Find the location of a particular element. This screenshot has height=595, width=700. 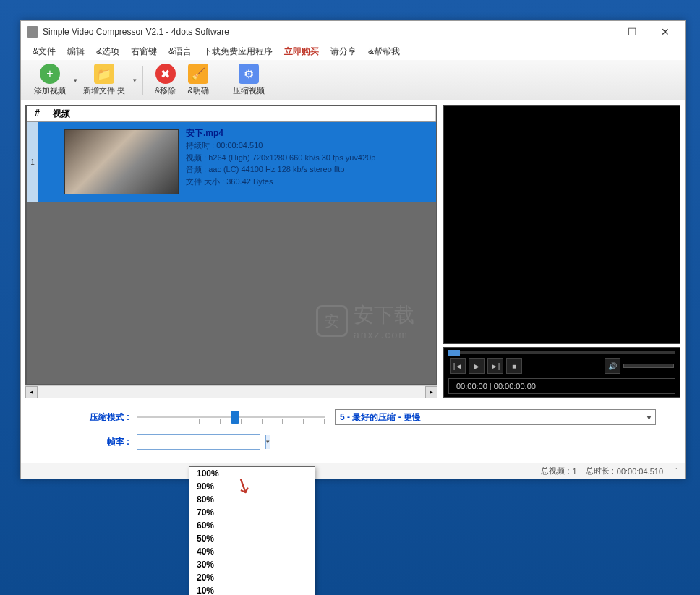

col-num: # is located at coordinates (38, 114).